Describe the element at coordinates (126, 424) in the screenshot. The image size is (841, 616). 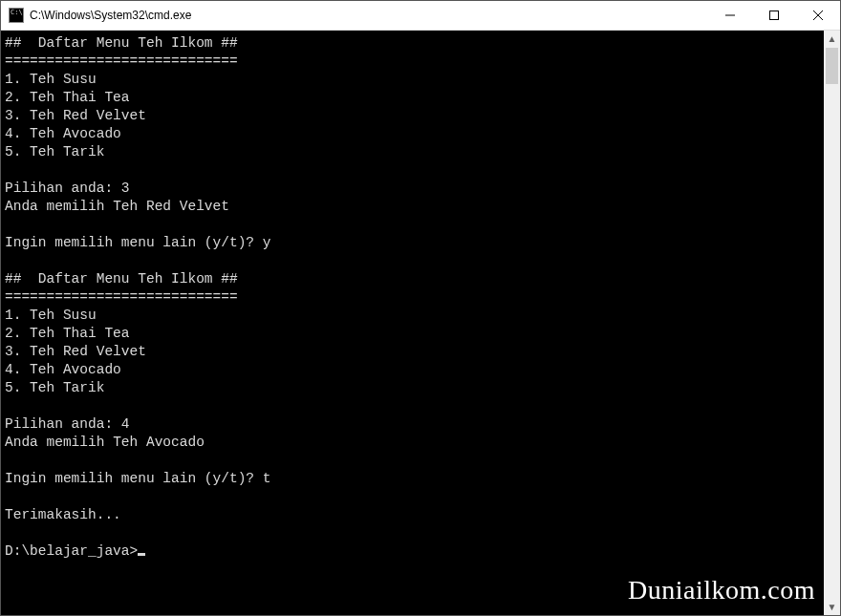
I see `choice-value: 4` at that location.